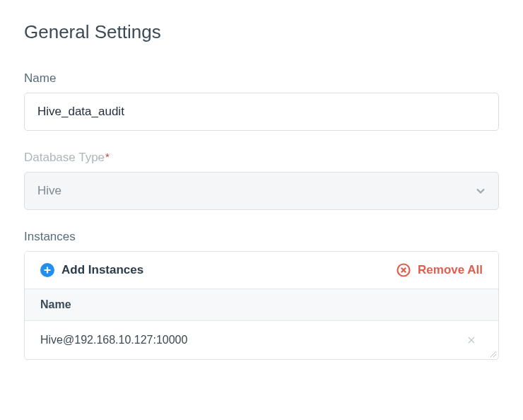 Image resolution: width=523 pixels, height=420 pixels. Describe the element at coordinates (262, 158) in the screenshot. I see `db-type-label: Database Type*` at that location.